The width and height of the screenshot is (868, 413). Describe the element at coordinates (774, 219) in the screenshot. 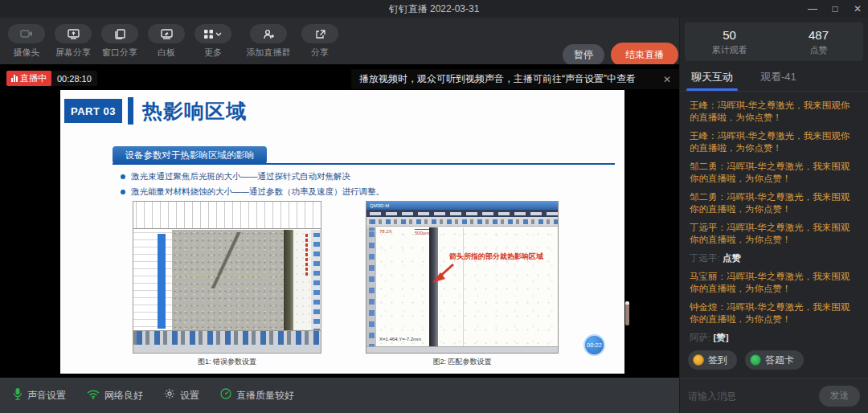

I see `chat-message-list: 王峰：冯晖琪-华之尊激光，我来围观你的直播啦，为你点赞！ 王峰：冯晖琪-华之尊激…` at that location.